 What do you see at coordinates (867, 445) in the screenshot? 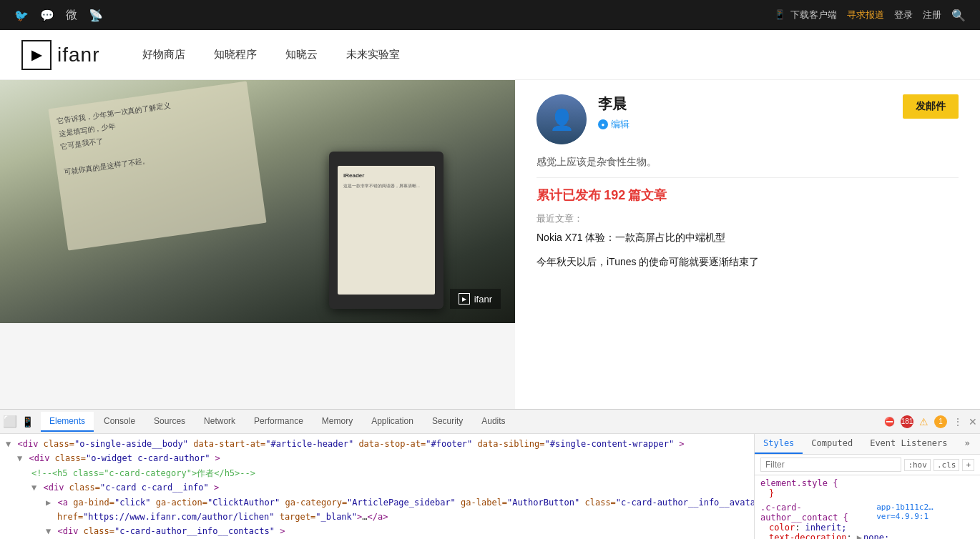
I see `styles-tabs: Styles Computed Event Listeners »` at bounding box center [867, 445].